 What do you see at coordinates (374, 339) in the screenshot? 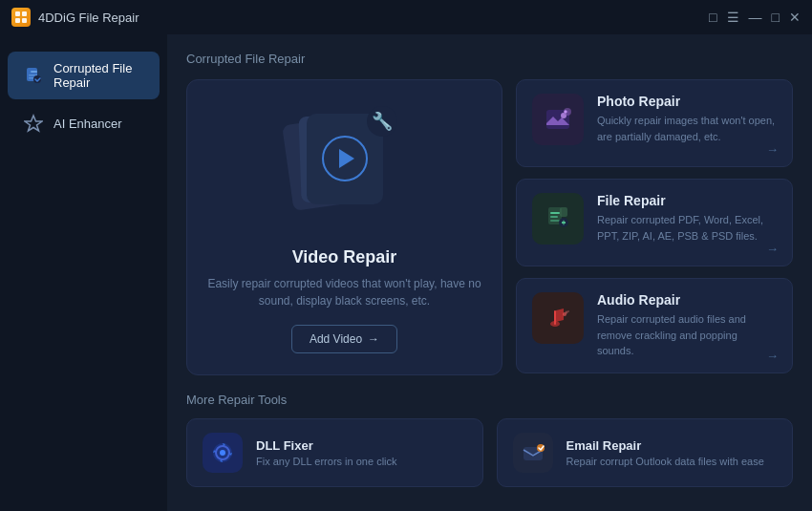
I see `add-video-arrow: →` at bounding box center [374, 339].